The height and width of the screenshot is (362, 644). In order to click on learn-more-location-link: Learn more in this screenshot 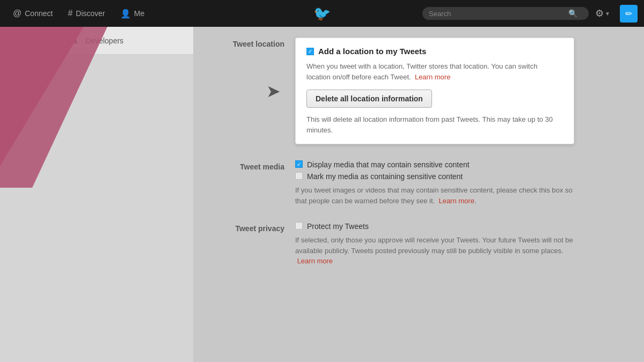, I will do `click(433, 77)`.